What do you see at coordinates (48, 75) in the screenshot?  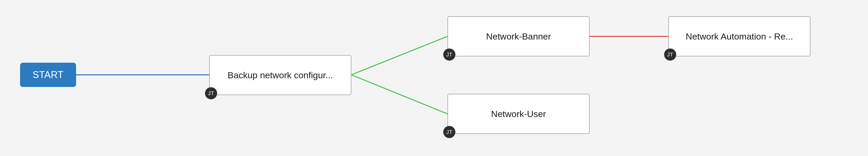 I see `start-node-label: START` at bounding box center [48, 75].